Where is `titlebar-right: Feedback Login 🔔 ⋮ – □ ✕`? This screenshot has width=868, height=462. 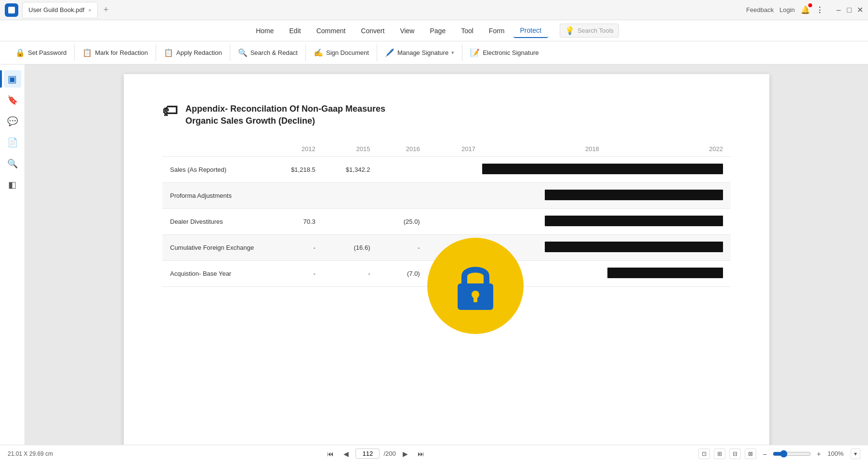
titlebar-right: Feedback Login 🔔 ⋮ – □ ✕ is located at coordinates (804, 10).